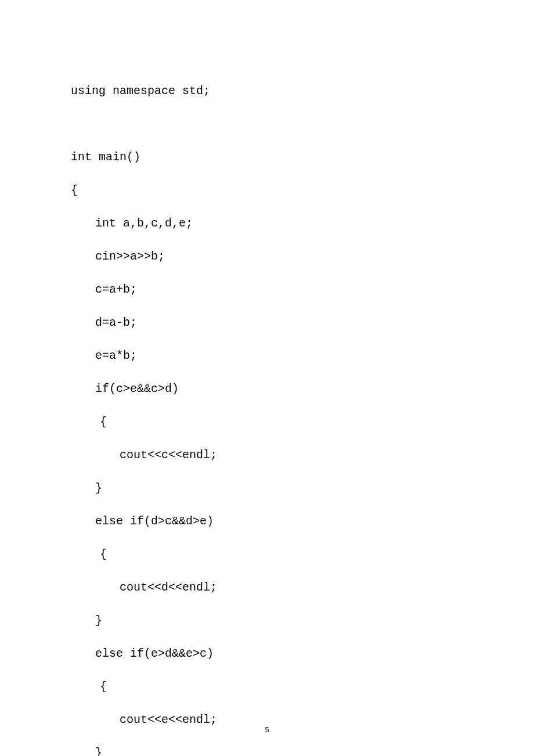 The height and width of the screenshot is (756, 534). Describe the element at coordinates (267, 729) in the screenshot. I see `page-number: 5` at that location.